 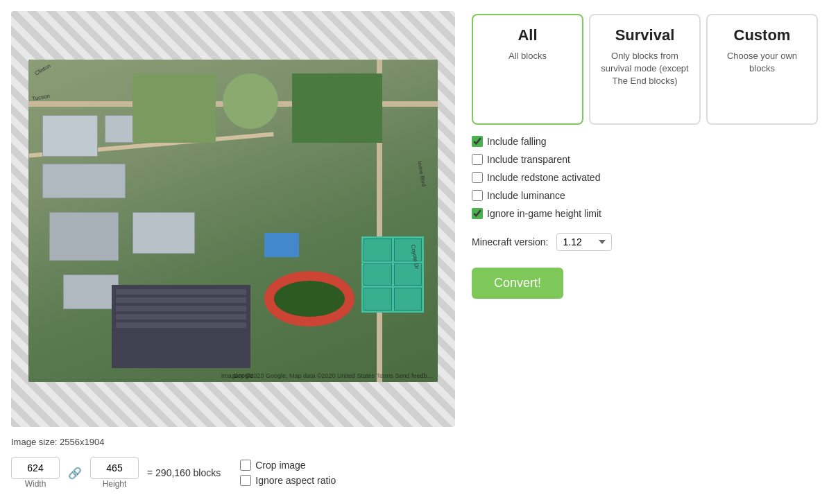 I want to click on include-luminance-label: Include luminance, so click(x=526, y=195).